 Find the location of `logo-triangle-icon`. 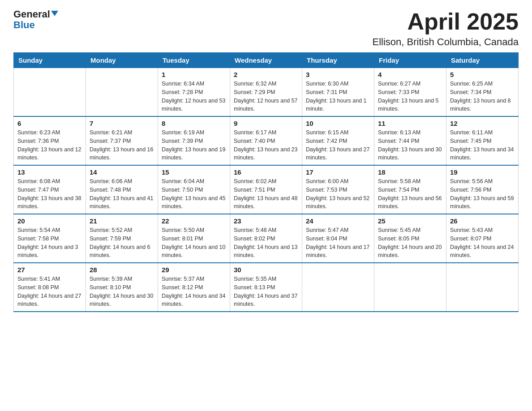

logo-triangle-icon is located at coordinates (55, 13).